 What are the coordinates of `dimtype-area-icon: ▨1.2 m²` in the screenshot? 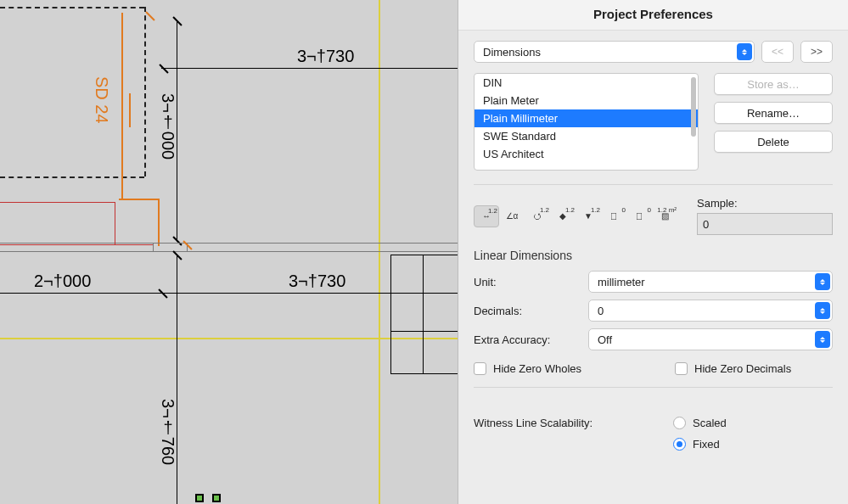 It's located at (665, 216).